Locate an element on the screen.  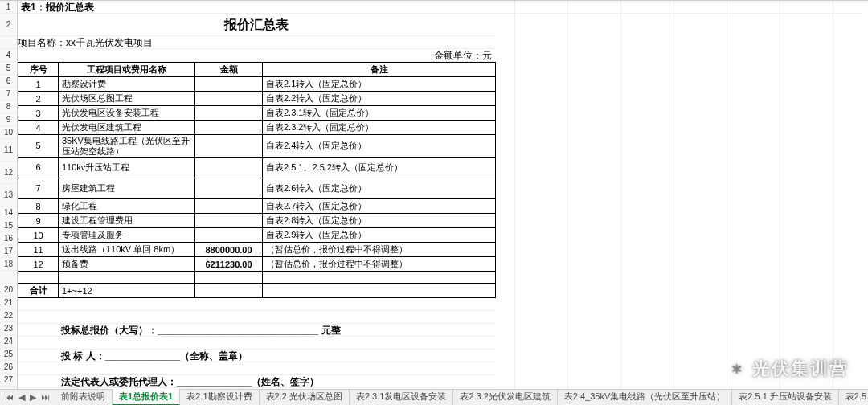
cell-name: 建设工程管理费用 is located at coordinates (127, 221).